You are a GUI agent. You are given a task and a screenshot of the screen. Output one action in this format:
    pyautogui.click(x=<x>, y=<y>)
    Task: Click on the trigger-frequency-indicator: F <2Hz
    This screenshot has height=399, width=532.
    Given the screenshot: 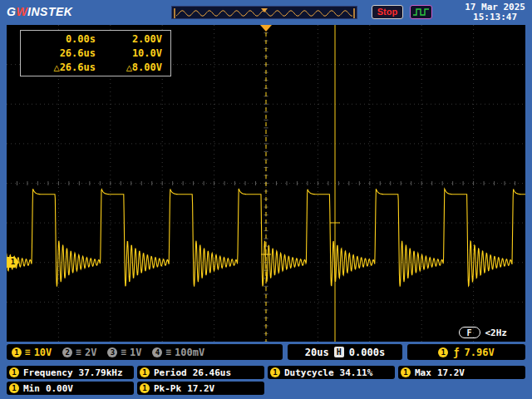 What is the action you would take?
    pyautogui.click(x=484, y=332)
    